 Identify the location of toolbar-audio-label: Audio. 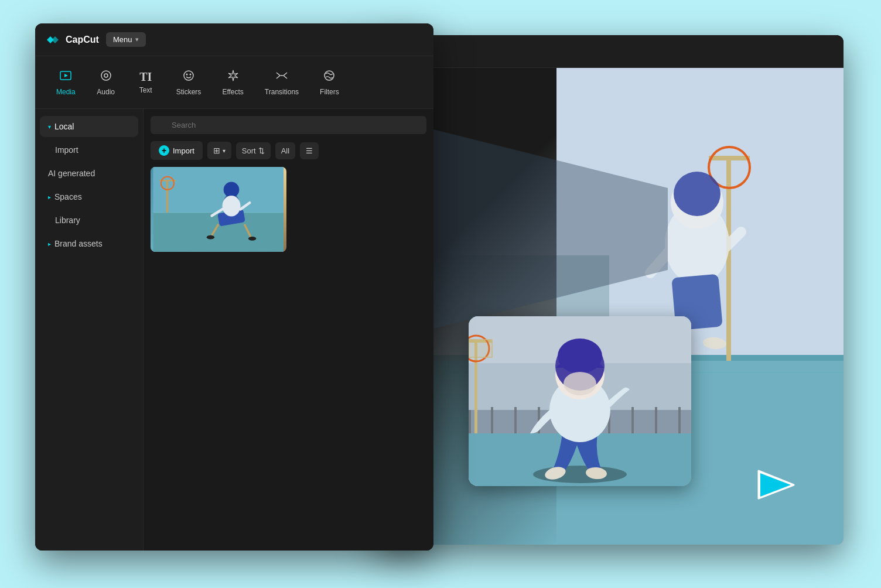
(105, 92).